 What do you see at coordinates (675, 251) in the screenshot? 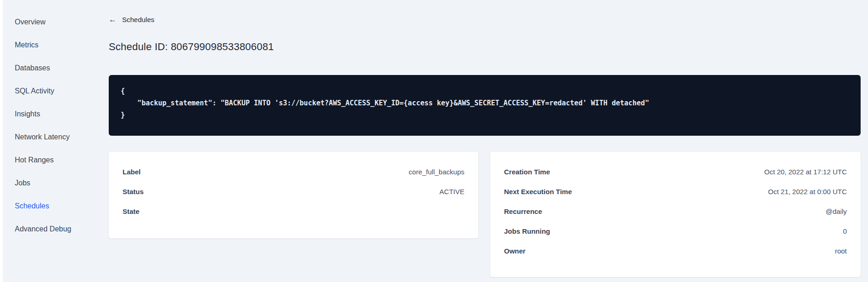
I see `summary-row: Owner root` at bounding box center [675, 251].